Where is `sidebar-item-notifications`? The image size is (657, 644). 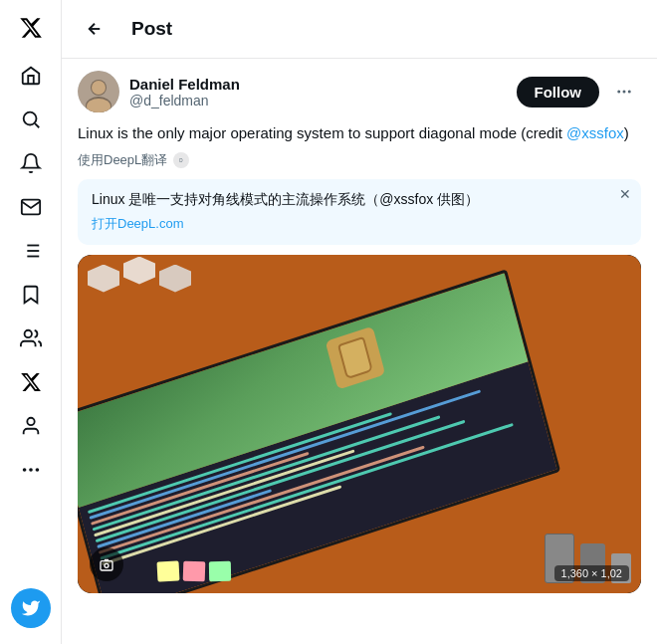
sidebar-item-notifications is located at coordinates (31, 163).